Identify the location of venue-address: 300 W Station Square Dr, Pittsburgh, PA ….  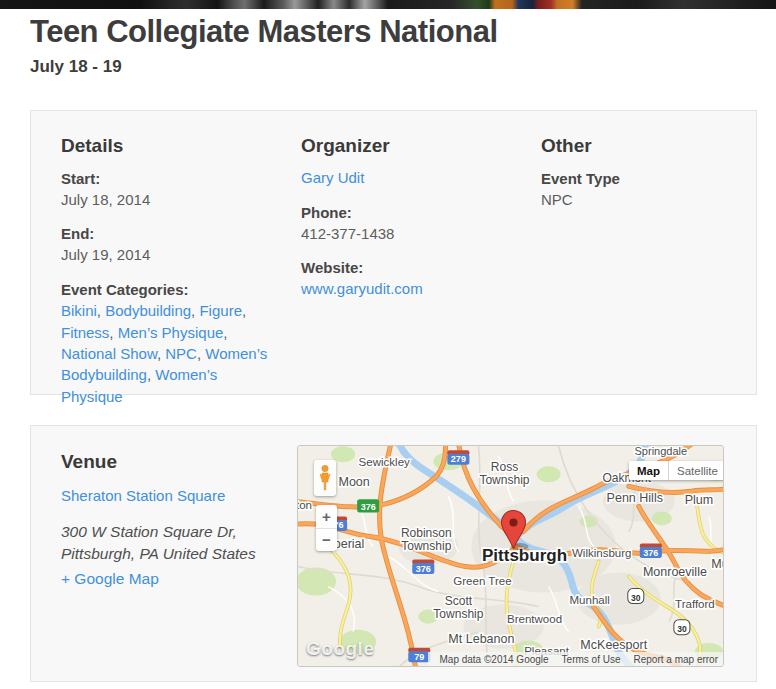
(175, 556).